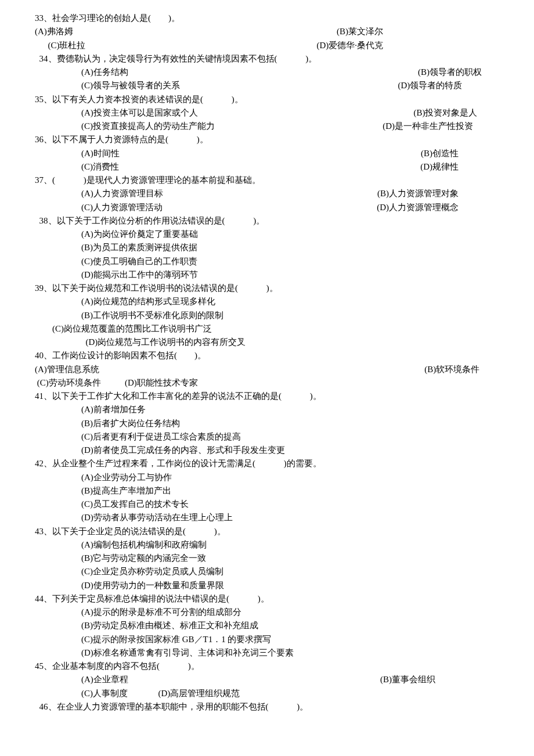 This screenshot has width=534, height=756. Describe the element at coordinates (116, 383) in the screenshot. I see `option: (C)劳动环境条件 (D)职能性技术专家` at that location.